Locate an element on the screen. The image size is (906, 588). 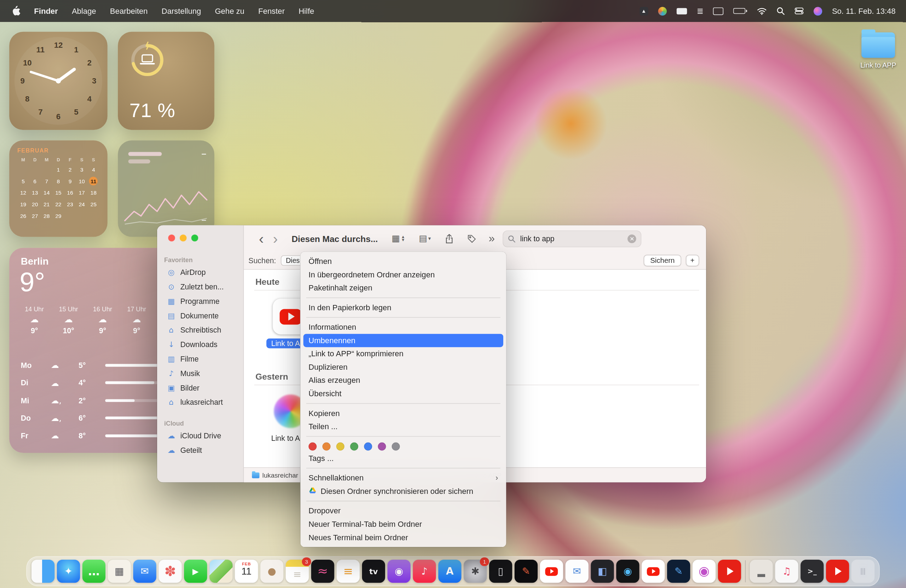
display-icon is located at coordinates (718, 11).